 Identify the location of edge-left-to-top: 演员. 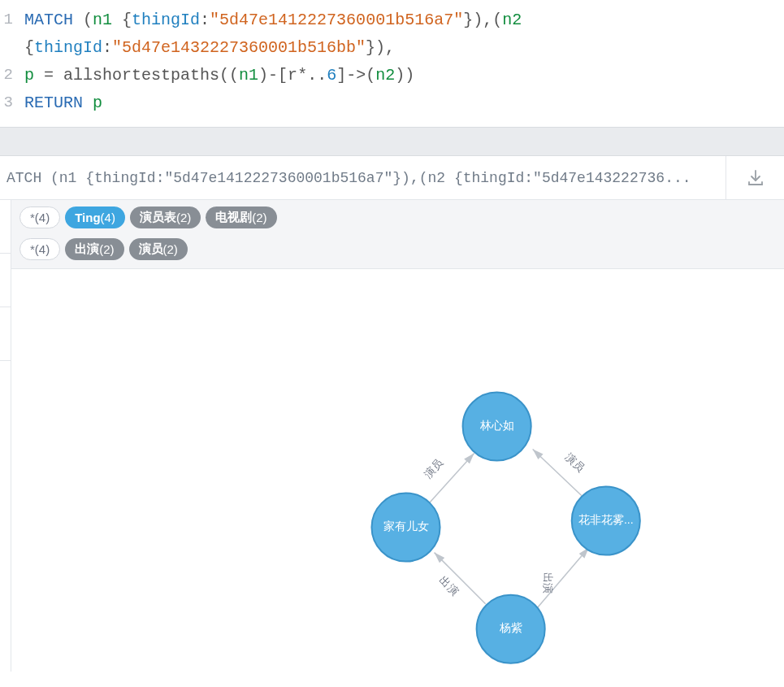
(448, 478).